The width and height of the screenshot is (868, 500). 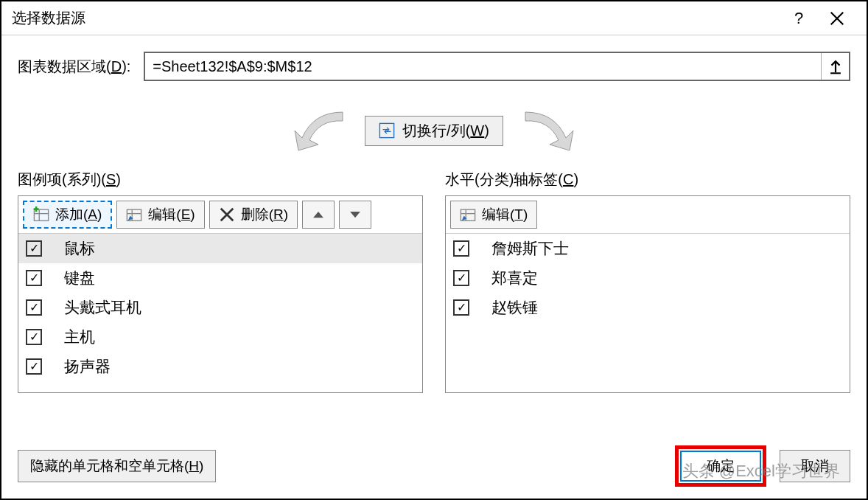 What do you see at coordinates (80, 278) in the screenshot?
I see `series-item-label: 键盘` at bounding box center [80, 278].